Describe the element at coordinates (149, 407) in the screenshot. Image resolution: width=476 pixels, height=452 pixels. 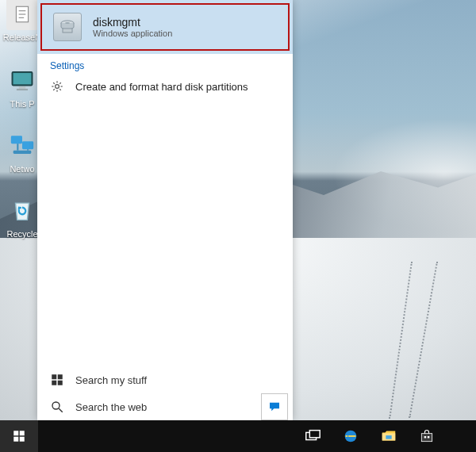
I see `search-the-web: Search the web` at that location.